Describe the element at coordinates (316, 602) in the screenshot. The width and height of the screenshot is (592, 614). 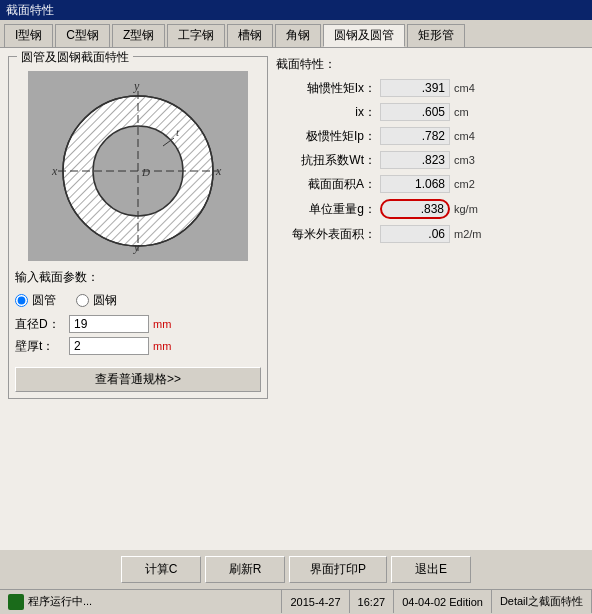
I see `status-date: 2015-4-27` at that location.